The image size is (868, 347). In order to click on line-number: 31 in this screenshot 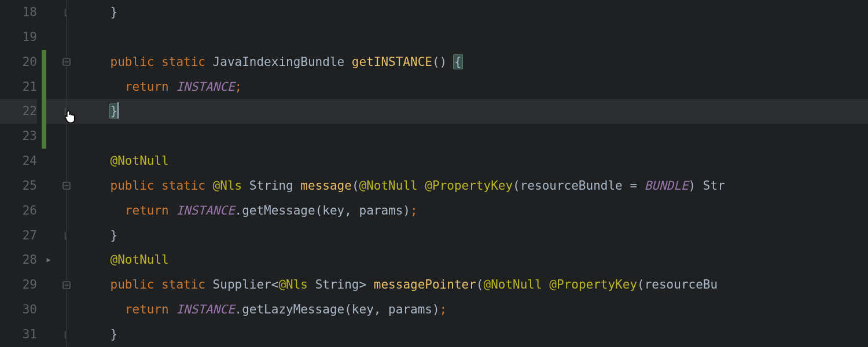, I will do `click(25, 334)`.